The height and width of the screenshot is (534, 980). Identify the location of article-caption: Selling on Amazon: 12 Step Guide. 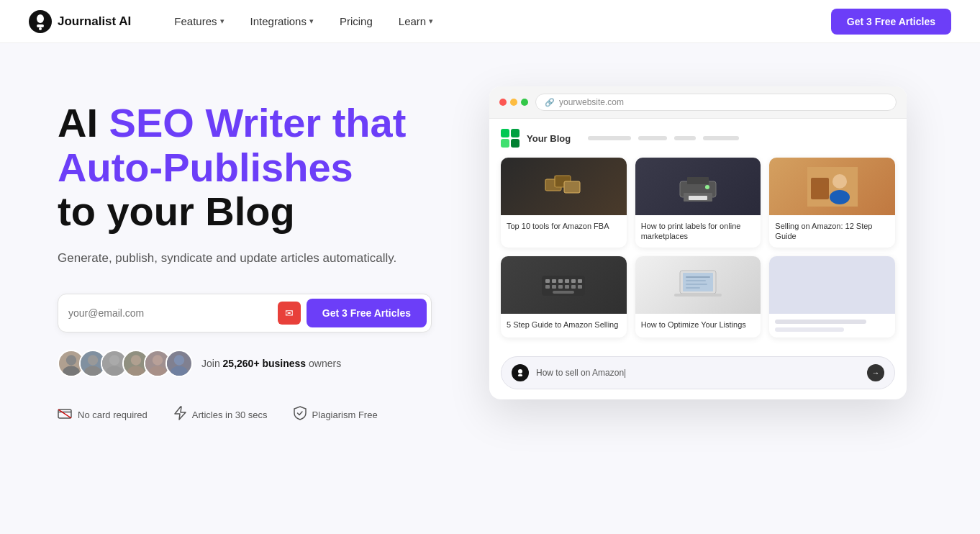
(832, 232).